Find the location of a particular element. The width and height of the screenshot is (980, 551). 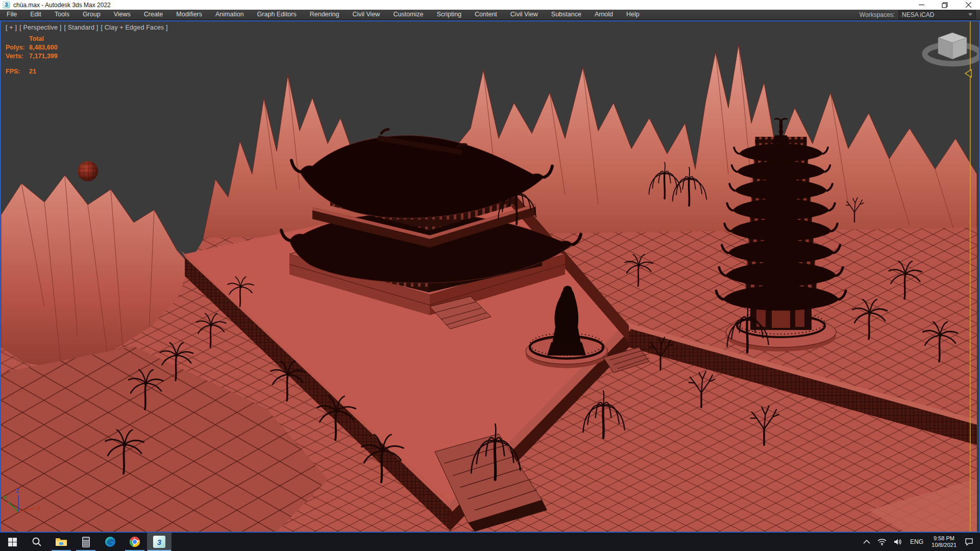

restore-icon is located at coordinates (945, 5).